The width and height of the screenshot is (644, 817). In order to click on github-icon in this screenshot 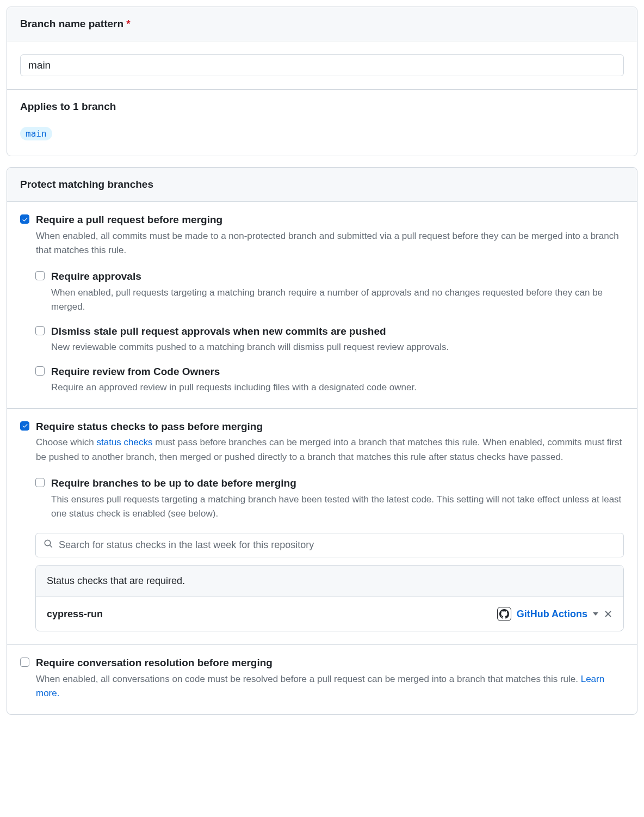, I will do `click(504, 614)`.